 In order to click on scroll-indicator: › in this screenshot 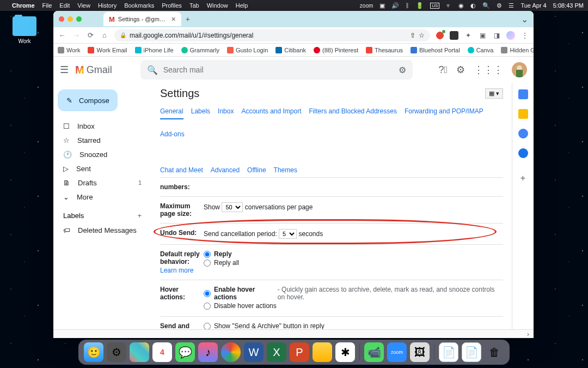, I will do `click(293, 334)`.